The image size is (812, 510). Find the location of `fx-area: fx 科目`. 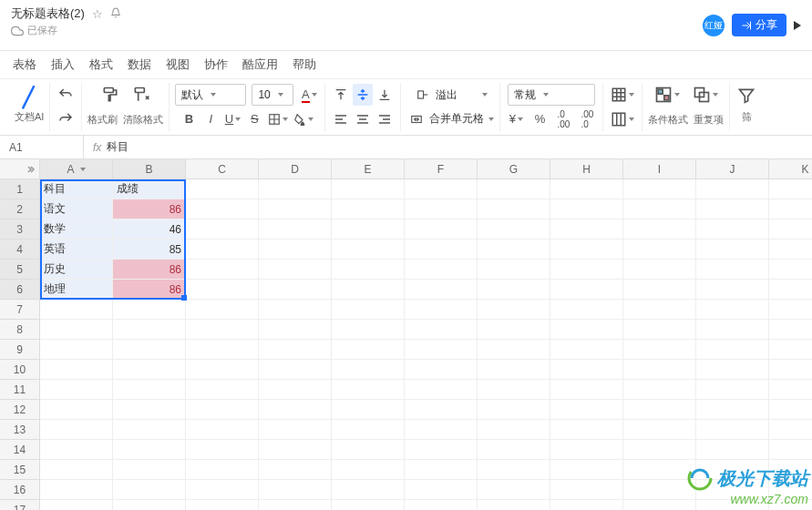

fx-area: fx 科目 is located at coordinates (111, 148).